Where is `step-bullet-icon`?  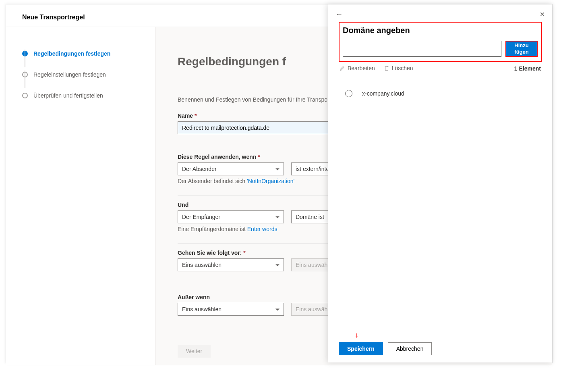 step-bullet-icon is located at coordinates (25, 96).